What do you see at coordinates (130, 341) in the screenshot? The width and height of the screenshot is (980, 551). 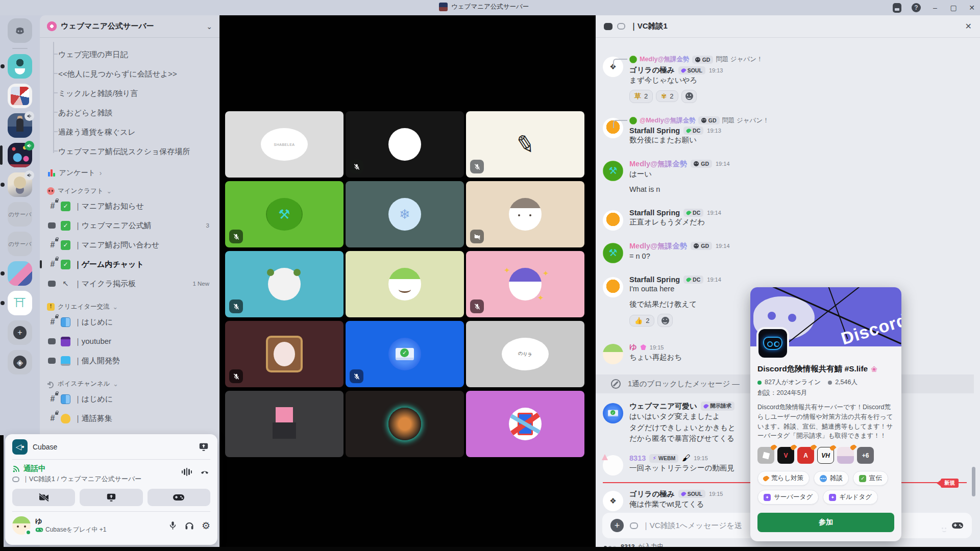 I see `channel-youtuber: ｜youtuber` at bounding box center [130, 341].